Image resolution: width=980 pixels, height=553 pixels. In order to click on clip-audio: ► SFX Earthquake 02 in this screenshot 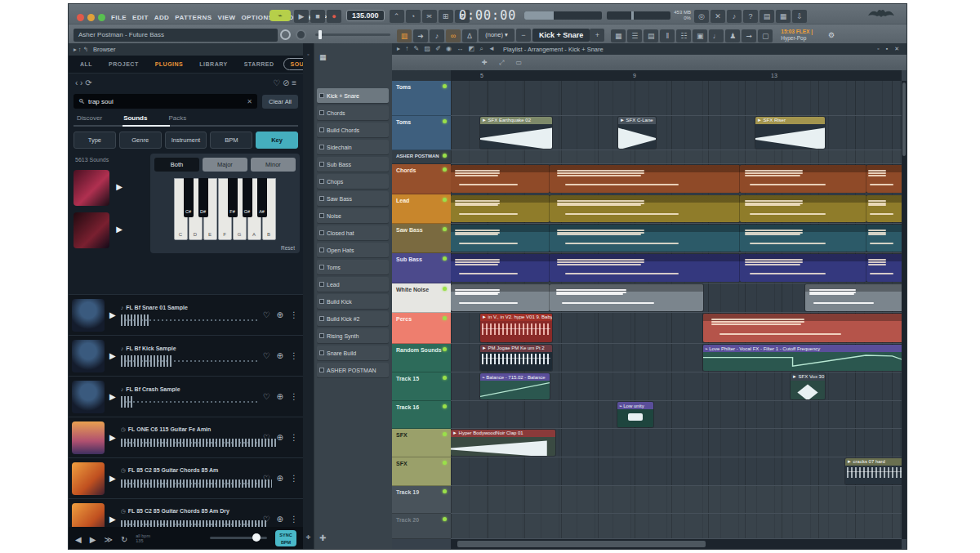, I will do `click(516, 132)`.